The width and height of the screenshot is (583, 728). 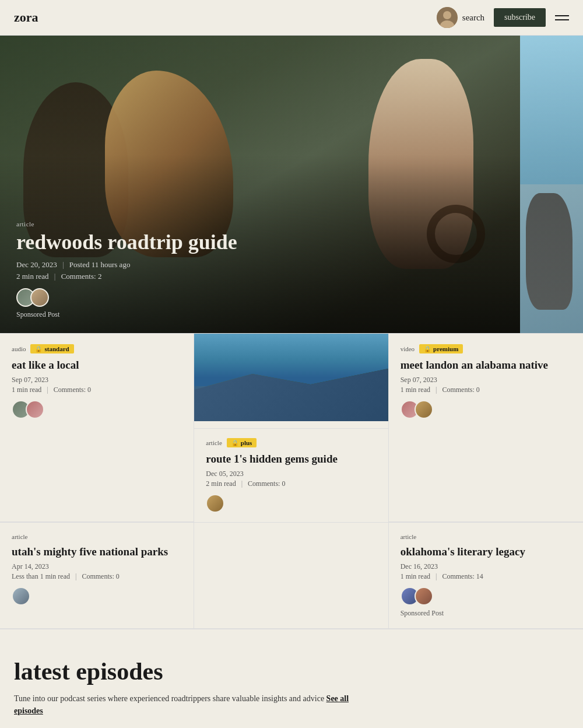 I want to click on card-title: oklahoma's literary legacy, so click(x=486, y=552).